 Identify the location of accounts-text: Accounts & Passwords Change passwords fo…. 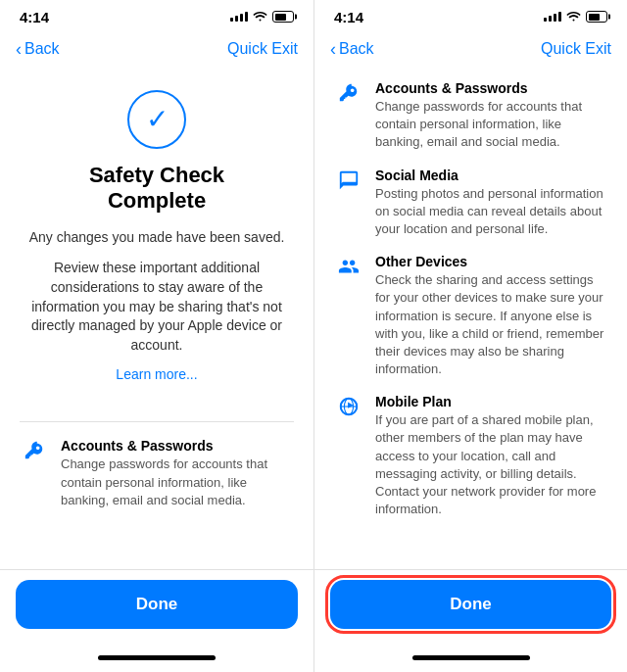
(177, 474).